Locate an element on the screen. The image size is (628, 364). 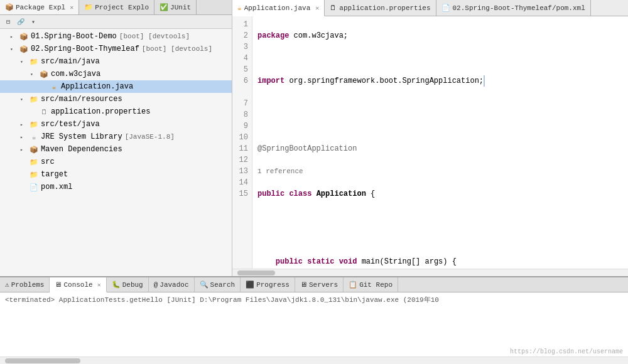
left-toolbar: ⊟ 🔗 ▾ is located at coordinates (116, 22).